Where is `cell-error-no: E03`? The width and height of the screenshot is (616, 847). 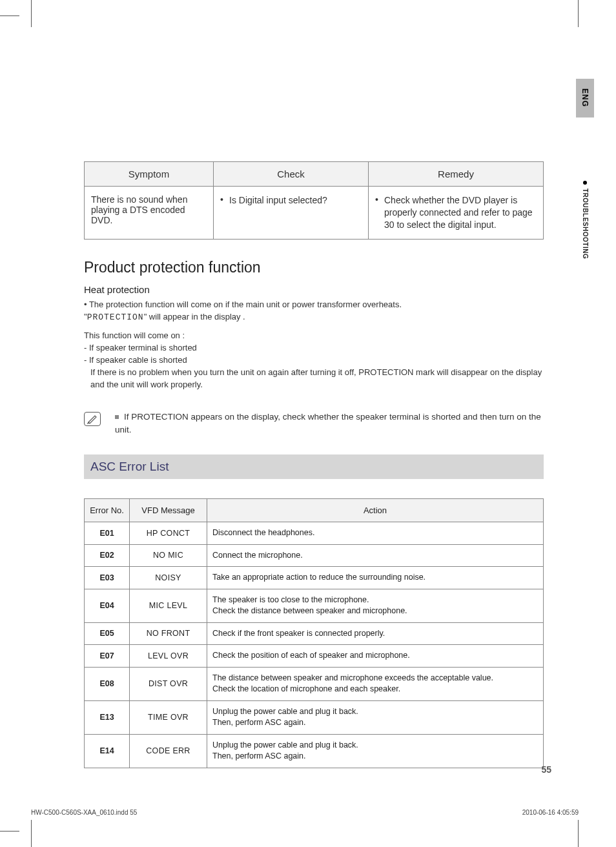
cell-error-no: E03 is located at coordinates (107, 578).